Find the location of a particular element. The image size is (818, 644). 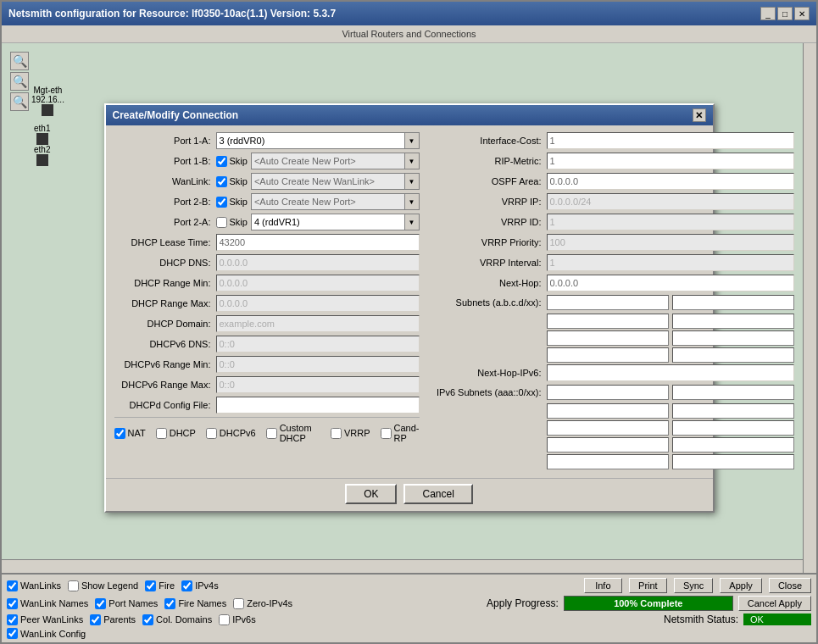

maximize-button: □ is located at coordinates (785, 14).